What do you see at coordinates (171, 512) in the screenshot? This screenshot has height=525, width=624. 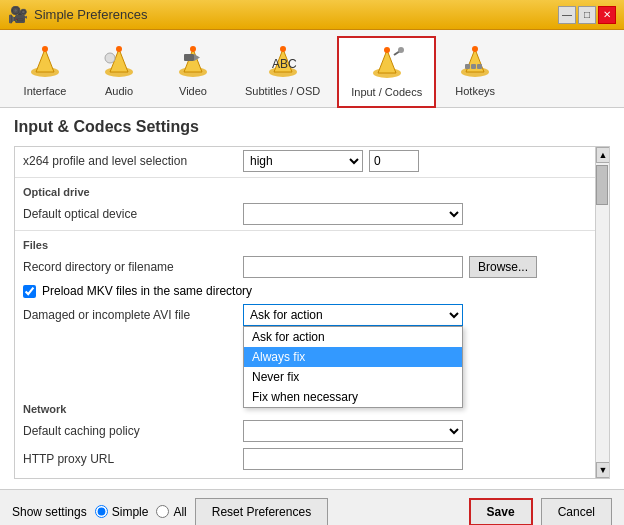 I see `show-all-option: All` at bounding box center [171, 512].